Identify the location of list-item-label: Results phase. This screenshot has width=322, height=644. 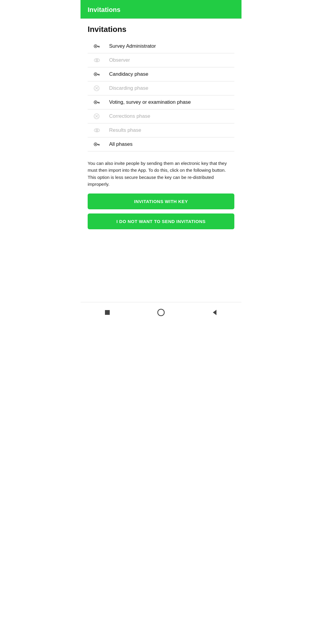
(125, 130).